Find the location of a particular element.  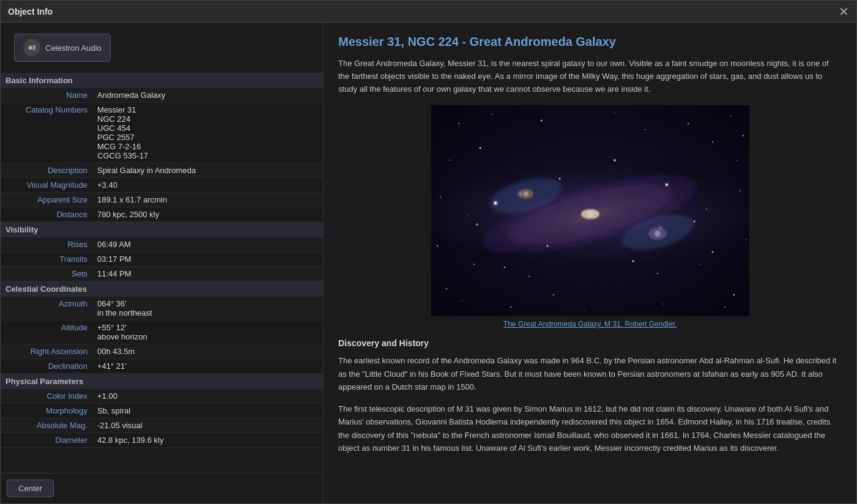

table-row: Morphology Sb, spiral is located at coordinates (161, 411).